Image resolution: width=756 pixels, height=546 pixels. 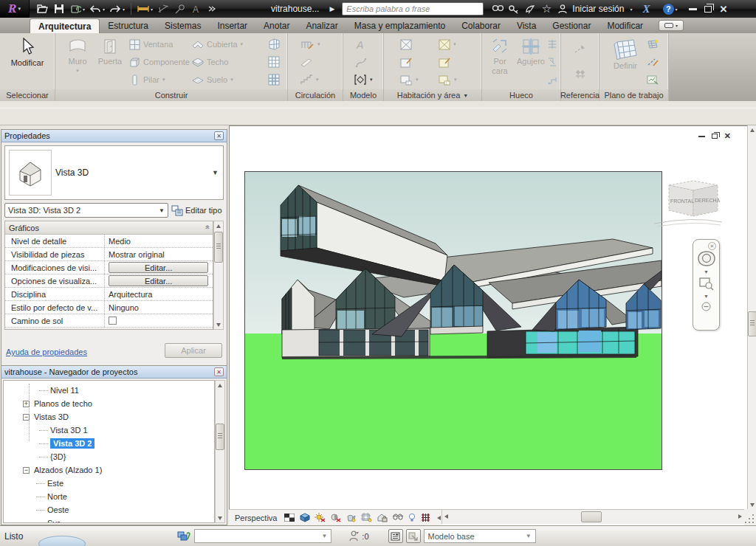 I want to click on exclude-options-icon, so click(x=413, y=536).